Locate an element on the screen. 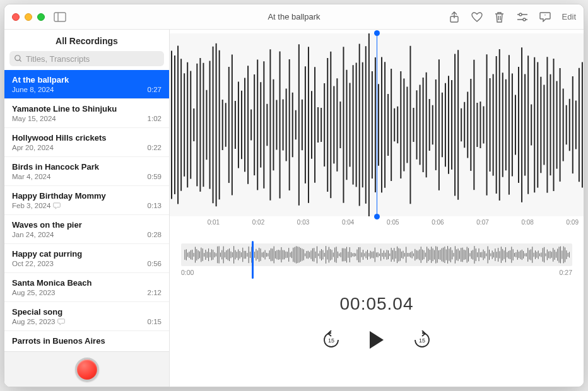 The image size is (588, 391). list-item: Happy cat purringOct 22, 20230:56 is located at coordinates (87, 259).